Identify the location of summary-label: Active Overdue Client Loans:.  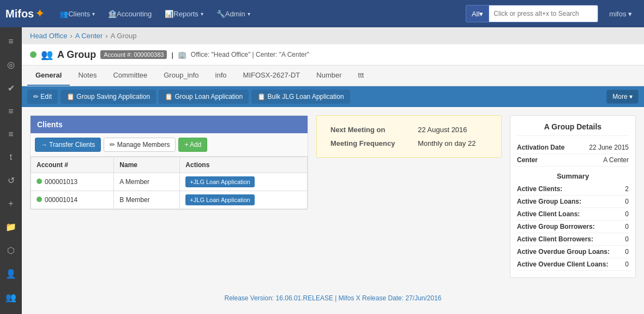
(563, 264).